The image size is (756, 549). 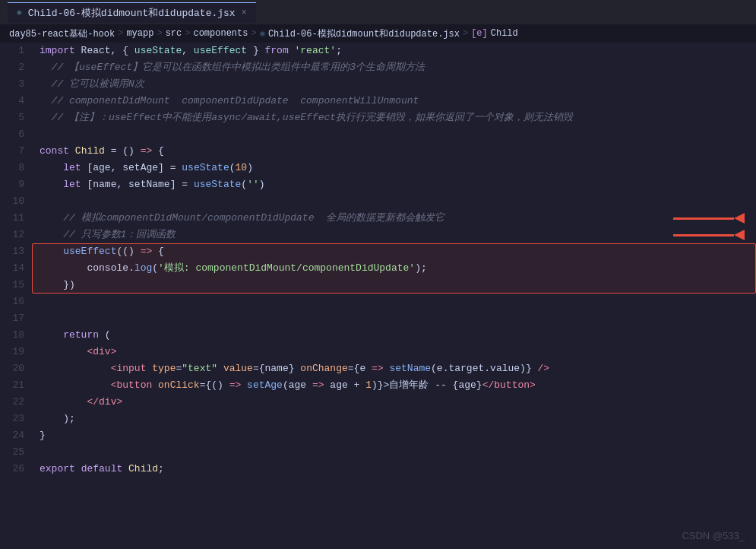 I want to click on code-line-19: <div>, so click(x=398, y=352).